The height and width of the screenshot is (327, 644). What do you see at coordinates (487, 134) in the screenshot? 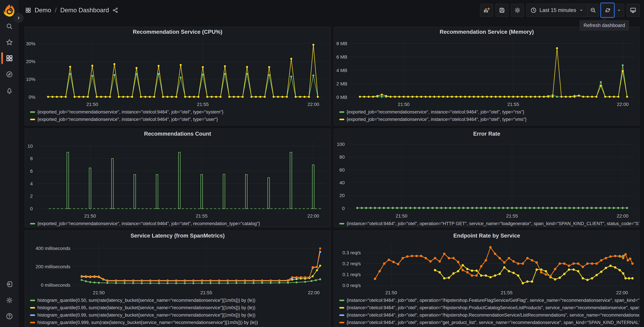
I see `panel-header: Error Rate` at bounding box center [487, 134].